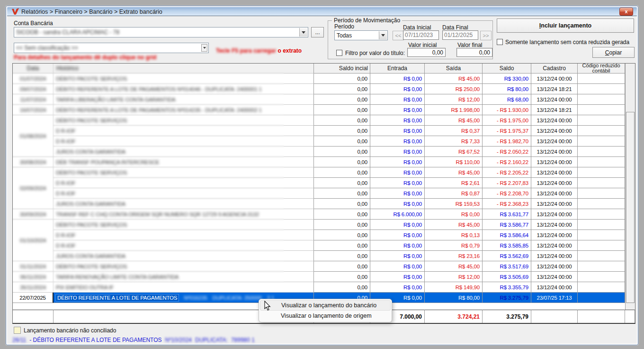 This screenshot has width=644, height=349. Describe the element at coordinates (454, 131) in the screenshot. I see `cell-saida: R$ 0,37` at that location.